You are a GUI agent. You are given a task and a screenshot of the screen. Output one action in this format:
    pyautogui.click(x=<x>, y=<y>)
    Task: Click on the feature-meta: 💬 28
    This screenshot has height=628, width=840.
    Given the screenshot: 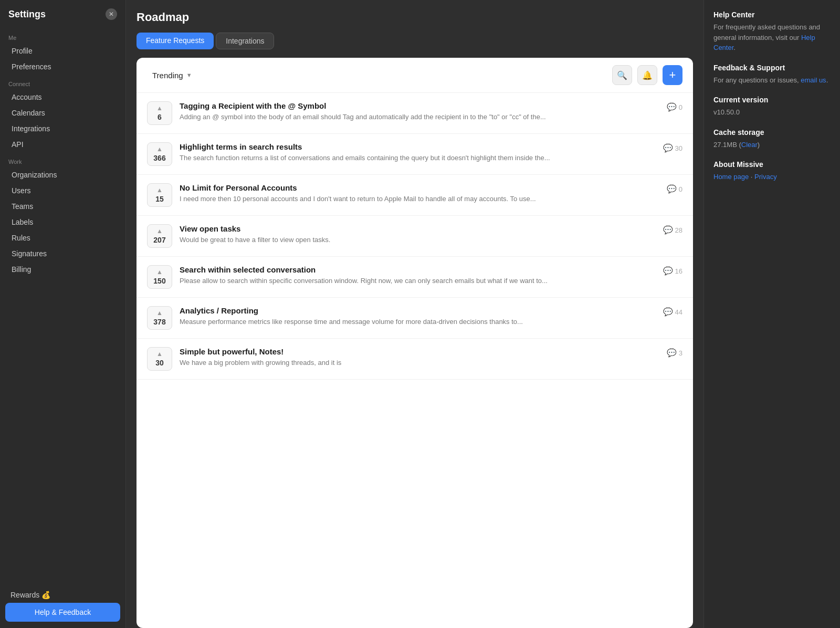 What is the action you would take?
    pyautogui.click(x=672, y=229)
    